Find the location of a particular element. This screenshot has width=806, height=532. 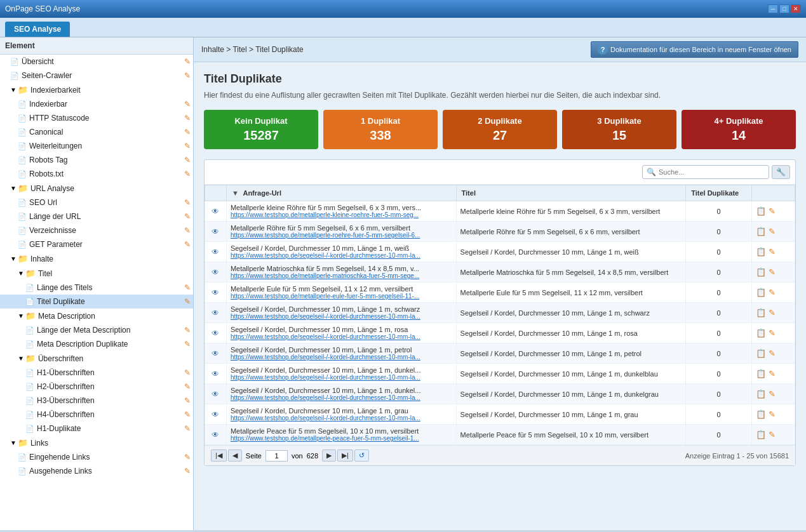

stat-card-4: 4+ Duplikate 14 is located at coordinates (739, 130).